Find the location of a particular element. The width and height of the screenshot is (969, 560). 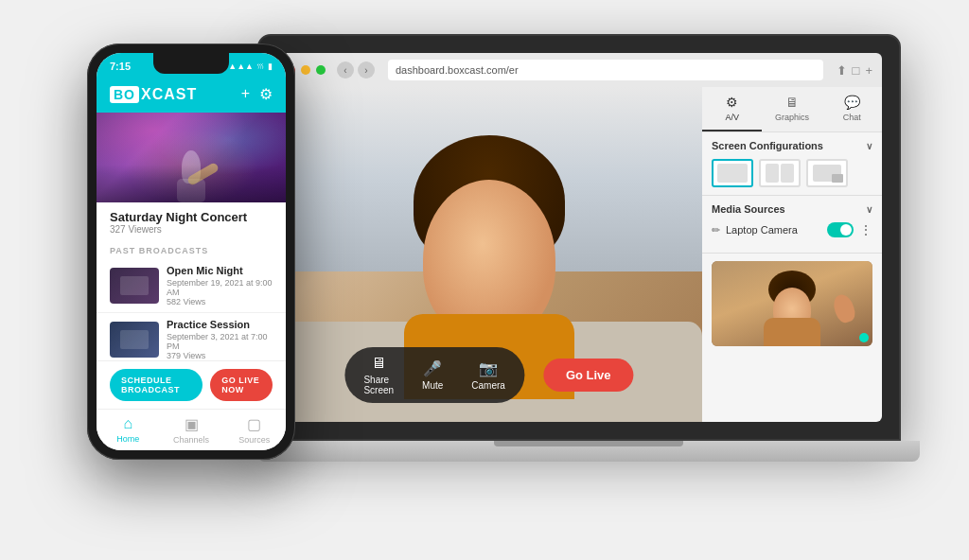

camera-control: 📷 Camera is located at coordinates (488, 375).